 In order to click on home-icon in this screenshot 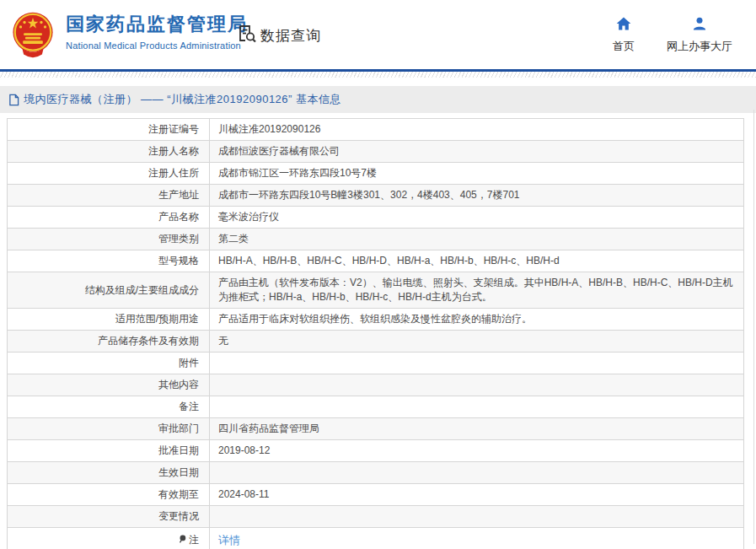, I will do `click(624, 25)`.